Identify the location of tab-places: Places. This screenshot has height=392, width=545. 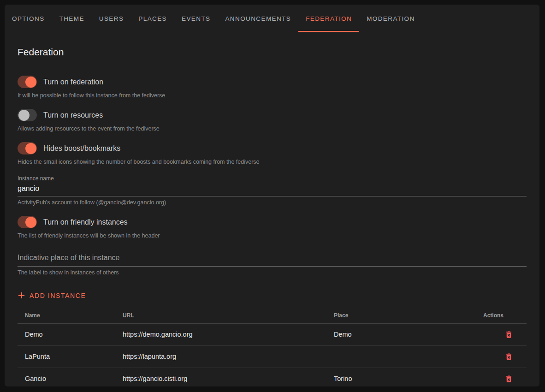
(153, 18).